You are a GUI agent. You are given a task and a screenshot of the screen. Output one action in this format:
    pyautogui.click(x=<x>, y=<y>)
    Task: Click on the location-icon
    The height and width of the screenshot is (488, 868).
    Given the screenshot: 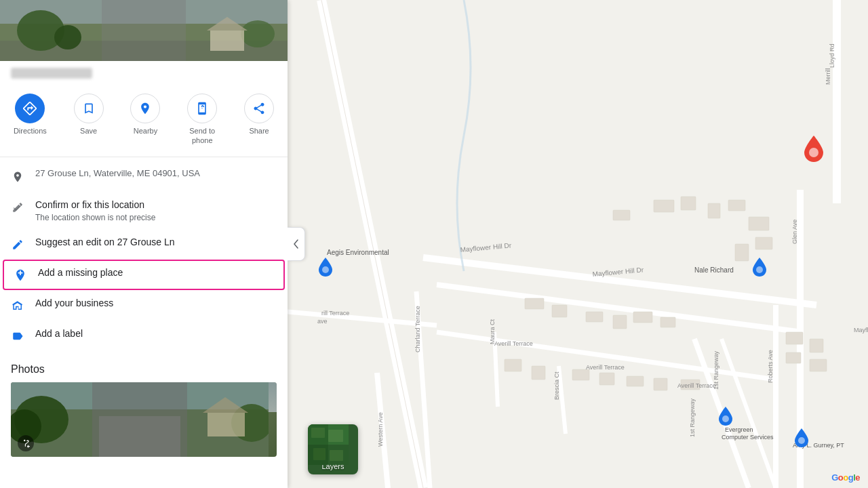 What is the action you would take?
    pyautogui.click(x=18, y=177)
    